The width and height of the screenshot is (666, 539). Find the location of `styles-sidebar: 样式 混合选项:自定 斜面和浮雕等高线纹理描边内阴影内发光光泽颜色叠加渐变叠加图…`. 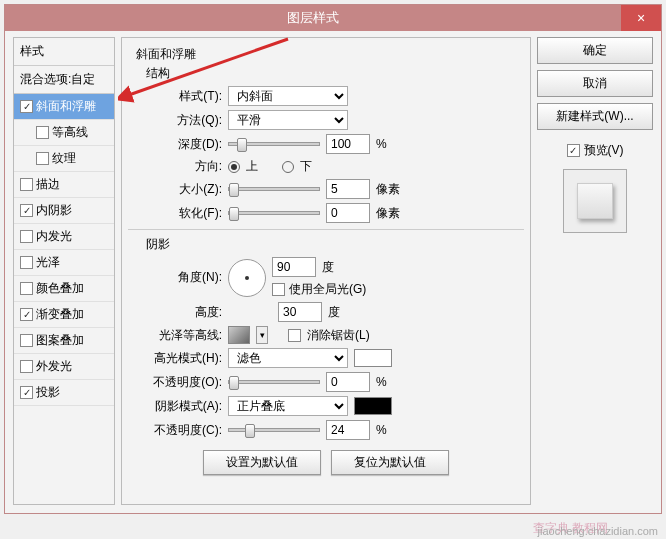

styles-sidebar: 样式 混合选项:自定 斜面和浮雕等高线纹理描边内阴影内发光光泽颜色叠加渐变叠加图… is located at coordinates (64, 271).